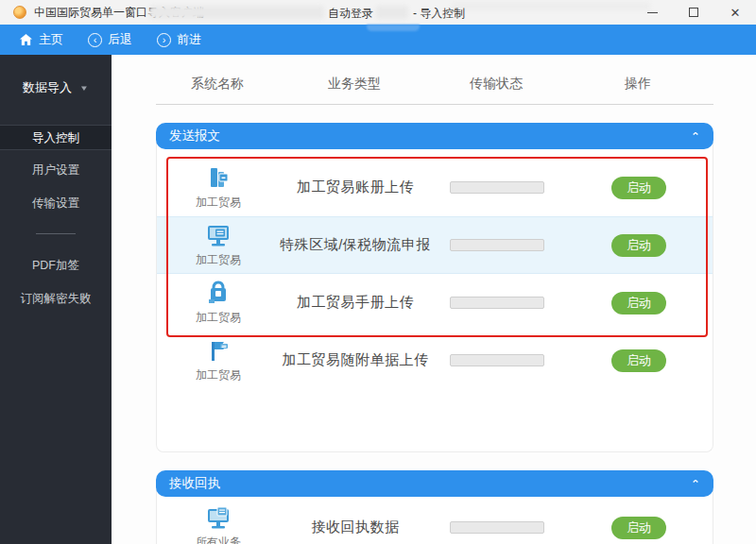 This screenshot has width=756, height=544. What do you see at coordinates (735, 13) in the screenshot?
I see `close-icon: ✕` at bounding box center [735, 13].